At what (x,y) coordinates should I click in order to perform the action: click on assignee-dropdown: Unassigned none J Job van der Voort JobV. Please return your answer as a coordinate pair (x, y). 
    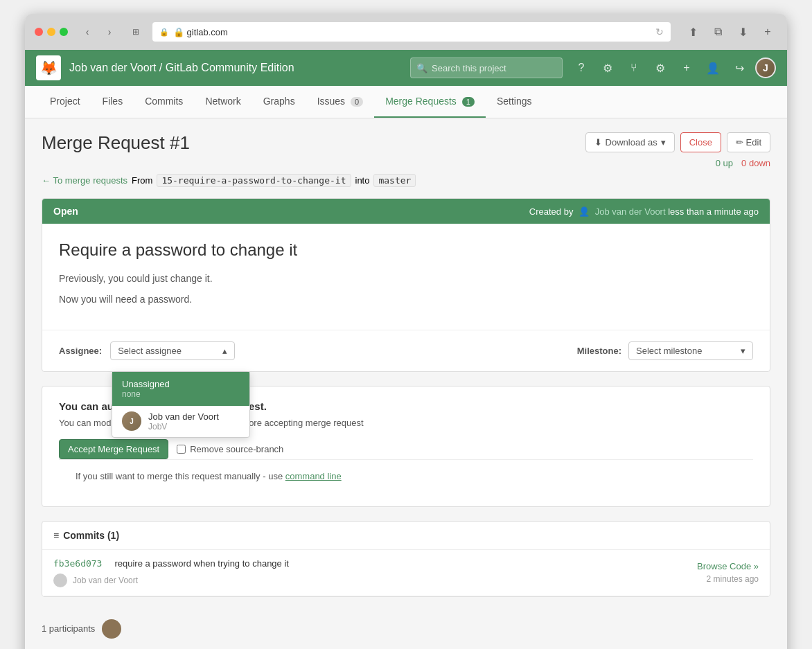
    Looking at the image, I should click on (181, 404).